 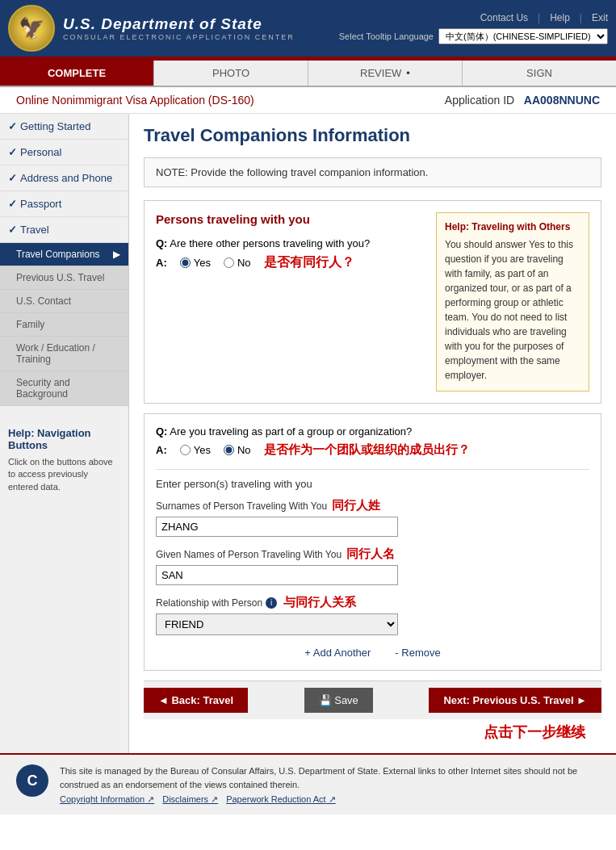 I want to click on sidebar-item-work-education: Work / Education / Training, so click(x=65, y=354).